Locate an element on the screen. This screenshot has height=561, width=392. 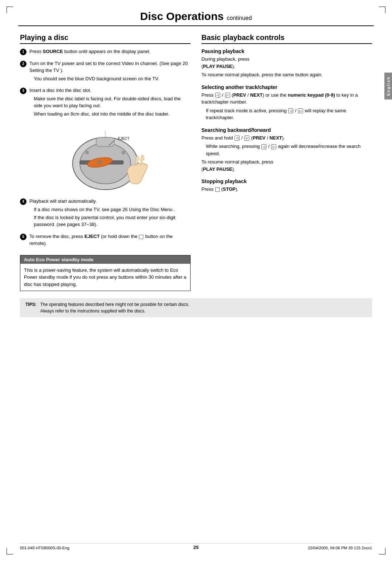
step-4-sub1: If a disc menu shows on the TV, see page… is located at coordinates (110, 210).